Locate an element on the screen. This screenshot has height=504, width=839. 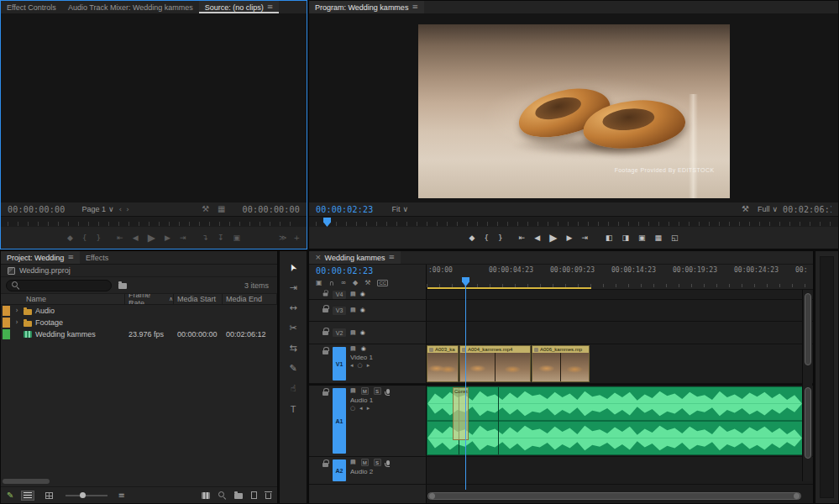
selection-tool: ➤ is located at coordinates (293, 267).